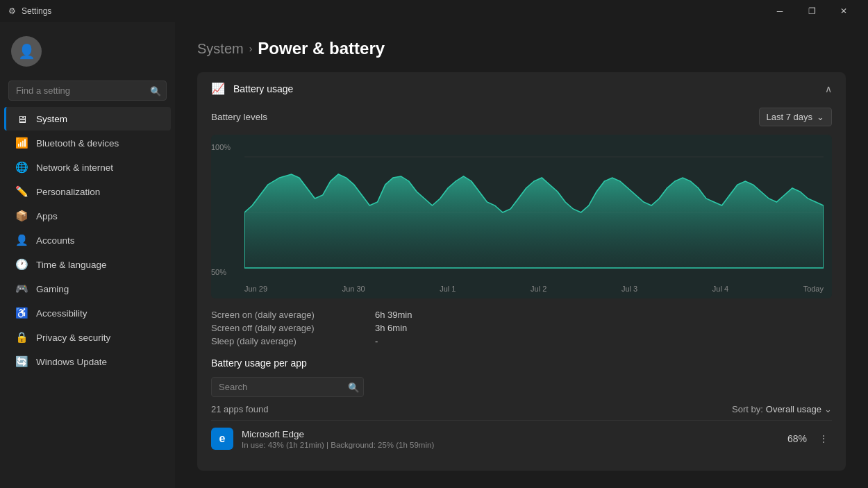 The width and height of the screenshot is (868, 488). I want to click on x-label-4: Jul 3, so click(629, 289).